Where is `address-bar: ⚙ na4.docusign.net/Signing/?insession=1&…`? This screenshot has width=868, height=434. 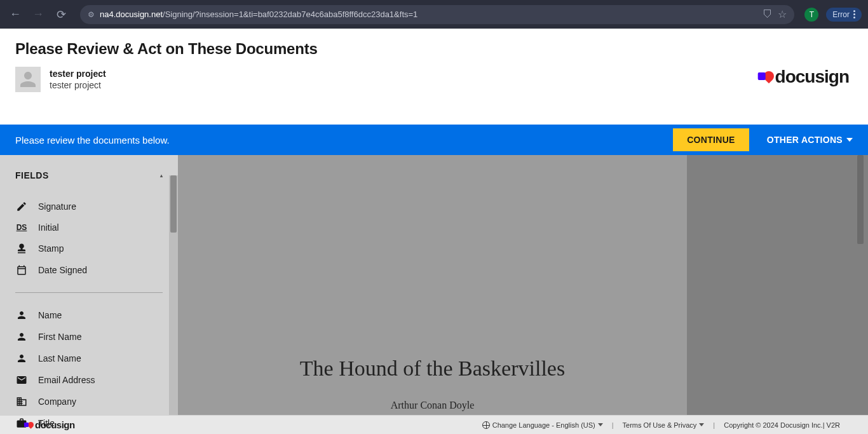
address-bar: ⚙ na4.docusign.net/Signing/?insession=1&… is located at coordinates (437, 15).